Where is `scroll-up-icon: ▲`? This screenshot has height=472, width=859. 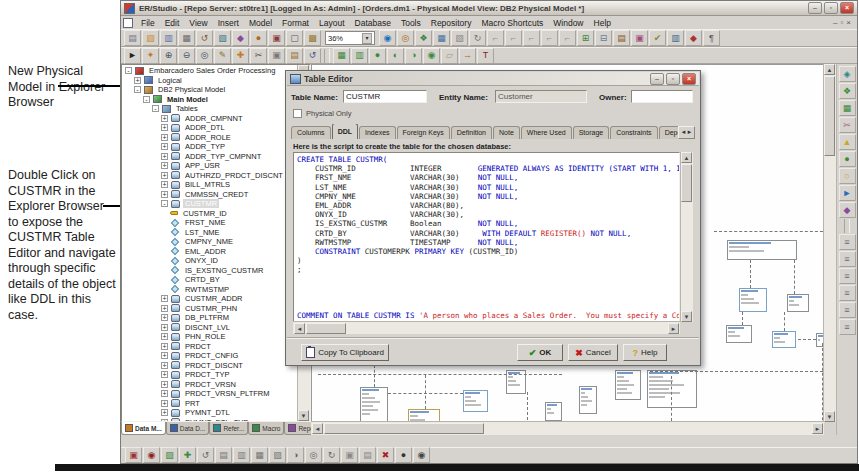 scroll-up-icon: ▲ is located at coordinates (830, 70).